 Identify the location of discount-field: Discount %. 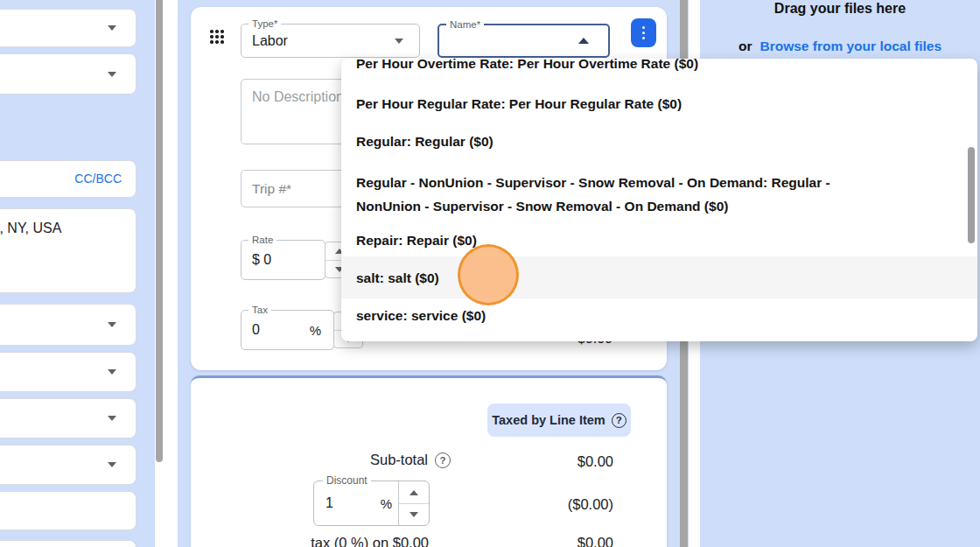
(371, 503).